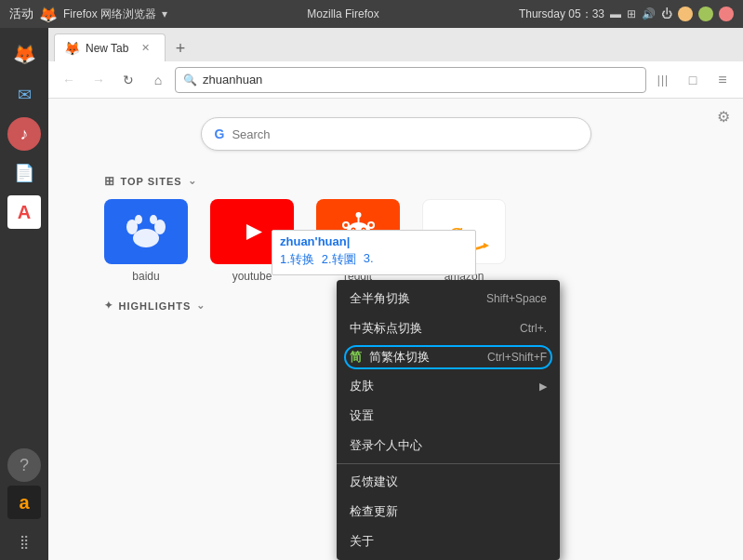 Image resolution: width=743 pixels, height=560 pixels. What do you see at coordinates (24, 465) in the screenshot?
I see `sidebar-item-help: ?` at bounding box center [24, 465].